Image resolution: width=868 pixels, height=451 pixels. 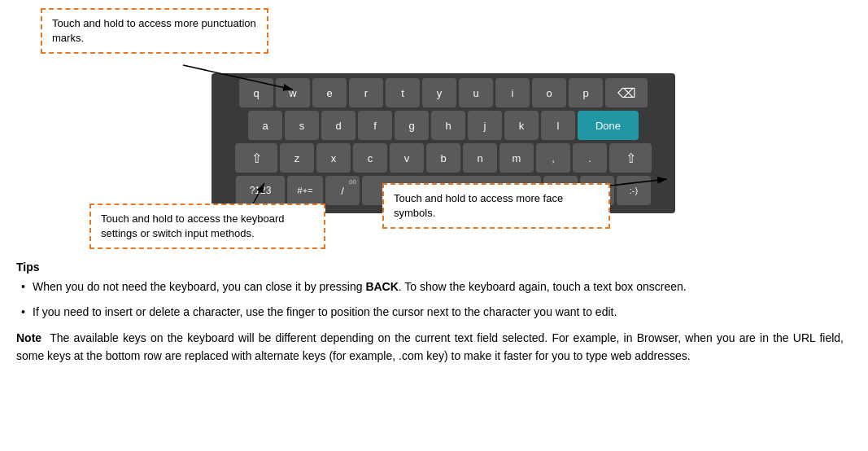 What do you see at coordinates (549, 93) in the screenshot?
I see `key-o: o` at bounding box center [549, 93].